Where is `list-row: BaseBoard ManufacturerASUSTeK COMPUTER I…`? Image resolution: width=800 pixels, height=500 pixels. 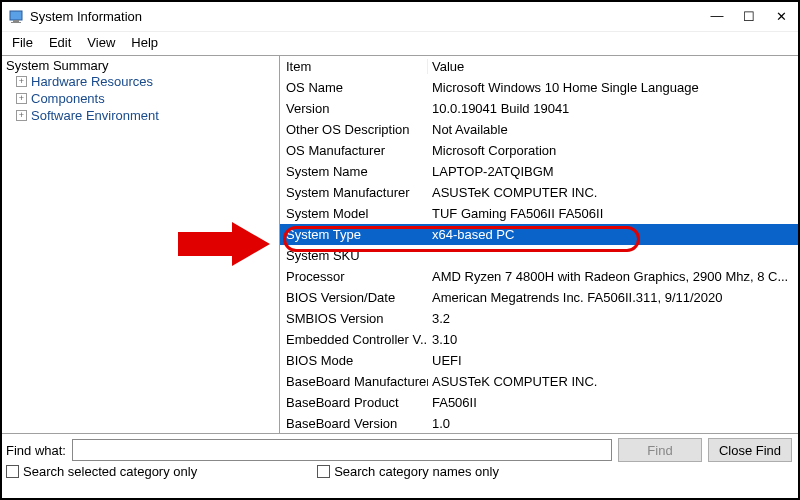 list-row: BaseBoard ManufacturerASUSTeK COMPUTER I… is located at coordinates (539, 382).